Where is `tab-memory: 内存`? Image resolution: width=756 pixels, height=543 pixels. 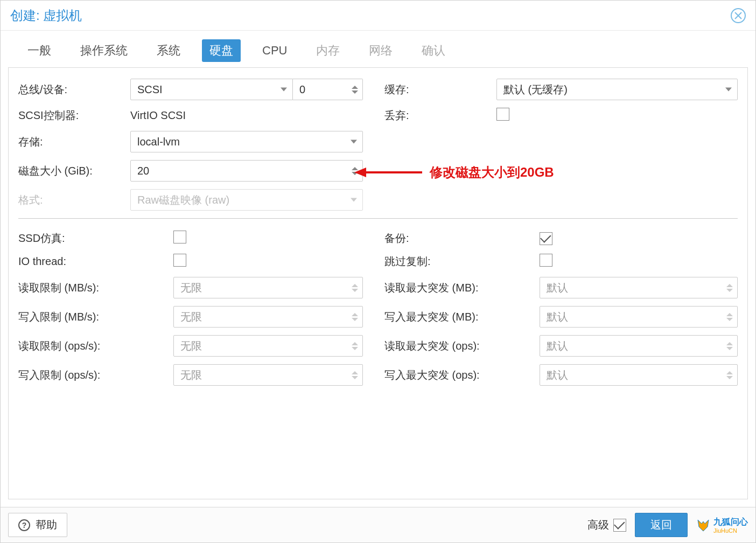 tab-memory: 内存 is located at coordinates (328, 51).